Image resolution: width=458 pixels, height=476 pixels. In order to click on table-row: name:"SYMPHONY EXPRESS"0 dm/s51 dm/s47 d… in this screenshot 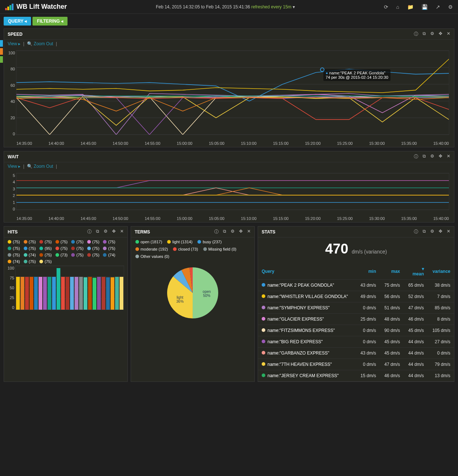, I will do `click(356, 308)`.